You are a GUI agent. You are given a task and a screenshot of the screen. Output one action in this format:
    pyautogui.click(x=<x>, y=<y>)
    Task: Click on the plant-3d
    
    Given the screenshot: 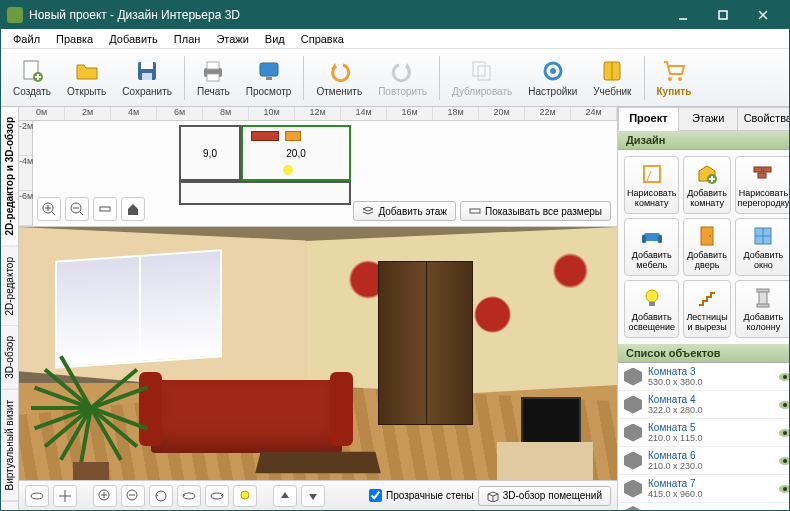 What is the action you would take?
    pyautogui.click(x=91, y=417)
    